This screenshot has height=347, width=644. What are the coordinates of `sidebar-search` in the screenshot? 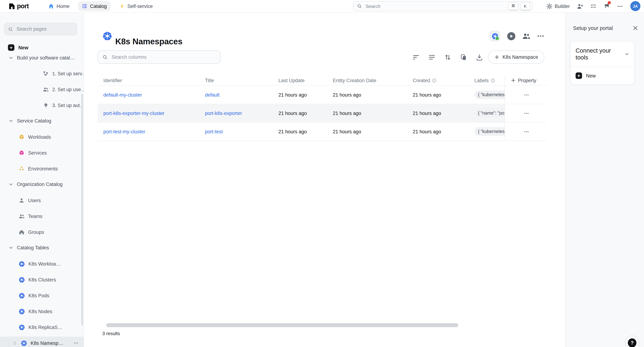 It's located at (40, 29).